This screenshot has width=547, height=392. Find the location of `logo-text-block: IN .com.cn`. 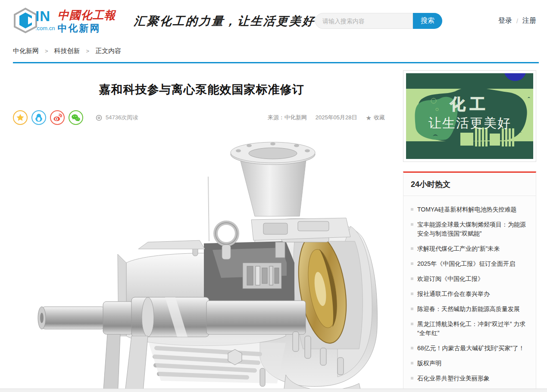

logo-text-block: IN .com.cn is located at coordinates (45, 21).